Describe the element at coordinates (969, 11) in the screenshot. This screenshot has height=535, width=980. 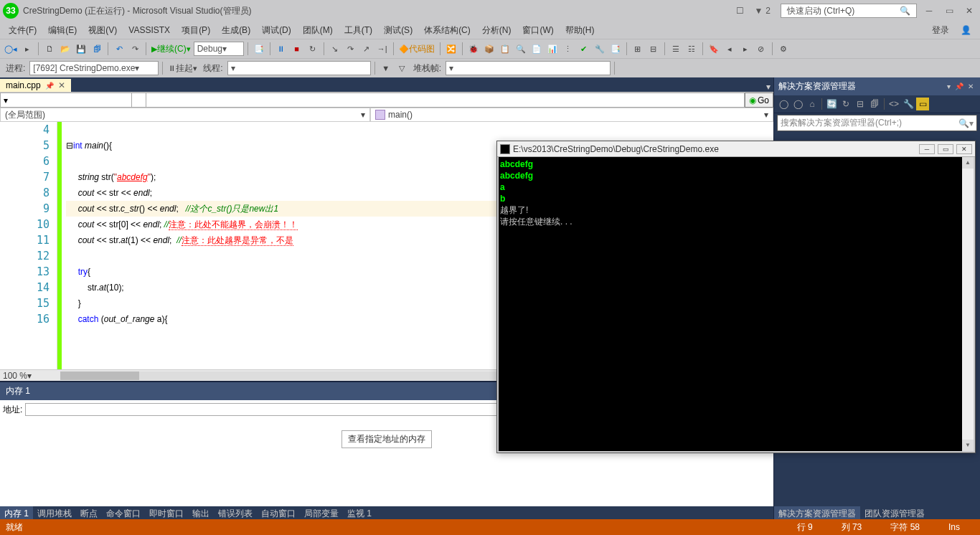
I see `close-button: ✕` at that location.